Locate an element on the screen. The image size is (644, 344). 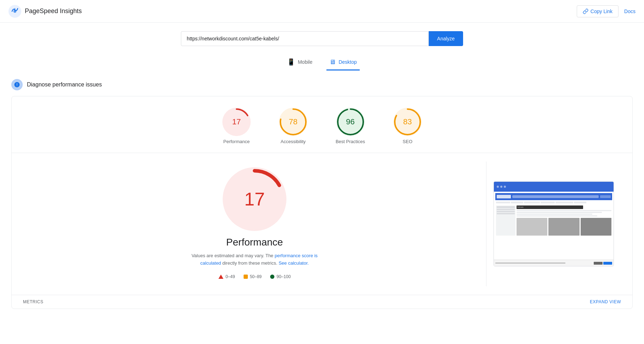
pagespeed-logo-icon is located at coordinates (15, 11).